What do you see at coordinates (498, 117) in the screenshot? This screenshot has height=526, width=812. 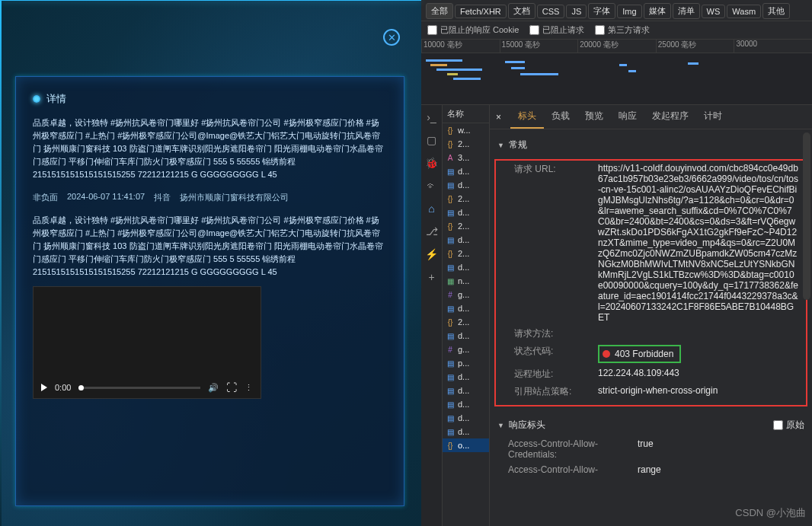 I see `close-detail-icon: ×` at bounding box center [498, 117].